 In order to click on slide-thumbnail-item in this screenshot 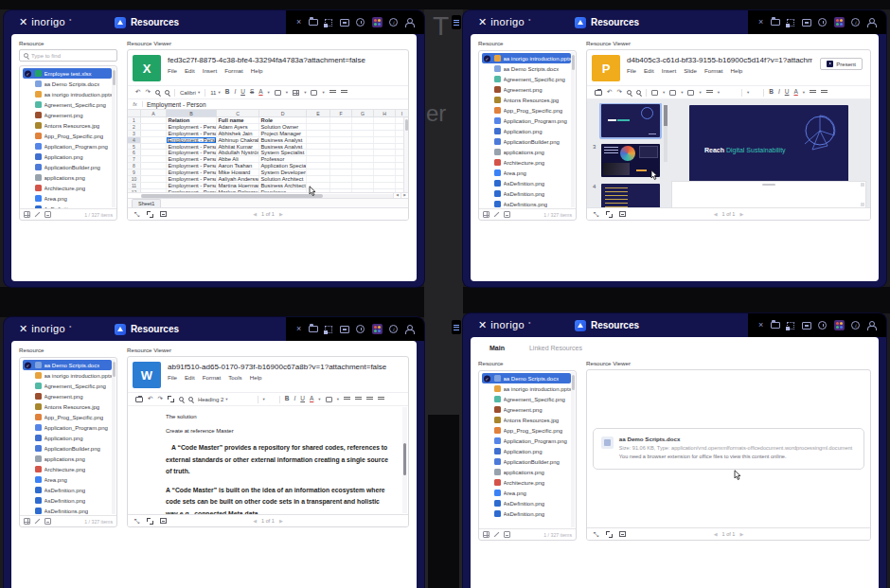, I will do `click(628, 121)`.